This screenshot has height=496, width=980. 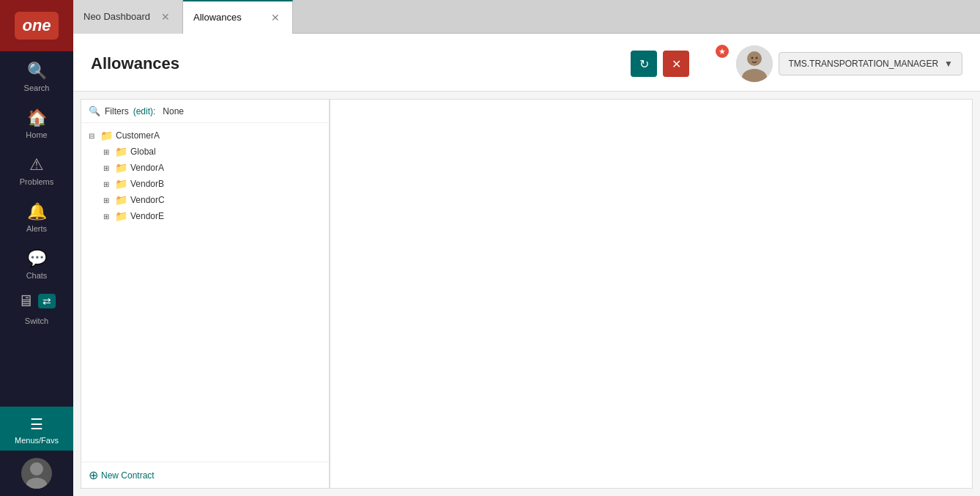 I want to click on header-actions: ↻ ✕ ★, so click(x=797, y=64).